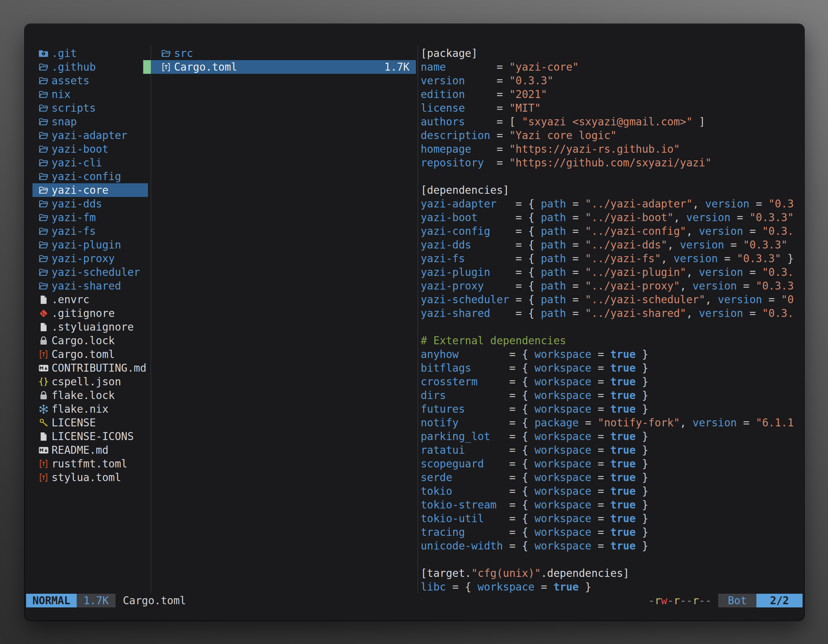 This screenshot has height=644, width=828. What do you see at coordinates (90, 409) in the screenshot?
I see `sidebar-item-flake.nix: flake.nix` at bounding box center [90, 409].